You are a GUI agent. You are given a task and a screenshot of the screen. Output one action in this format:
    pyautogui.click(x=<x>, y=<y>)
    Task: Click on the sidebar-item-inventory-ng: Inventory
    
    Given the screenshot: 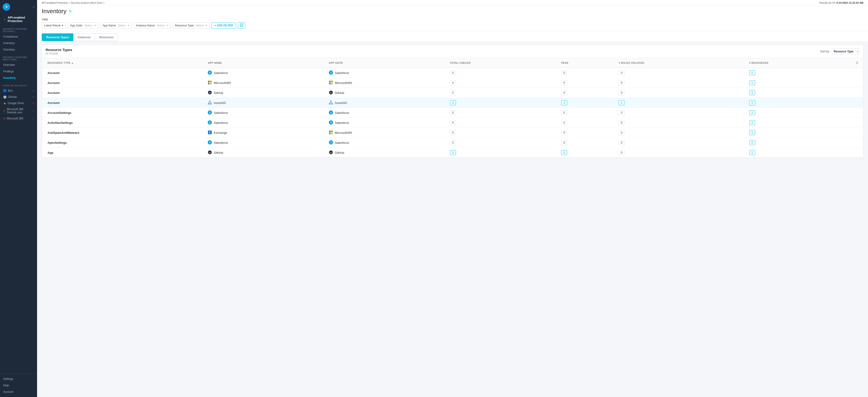 What is the action you would take?
    pyautogui.click(x=19, y=78)
    